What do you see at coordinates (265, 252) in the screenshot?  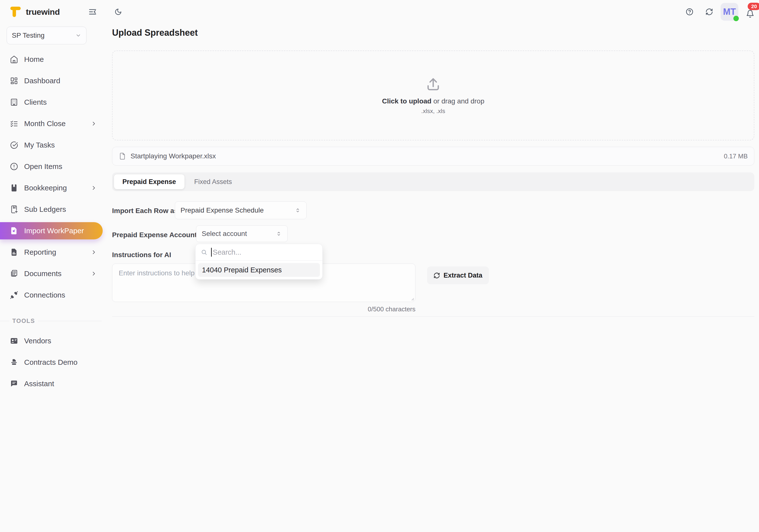 I see `account-search-input` at bounding box center [265, 252].